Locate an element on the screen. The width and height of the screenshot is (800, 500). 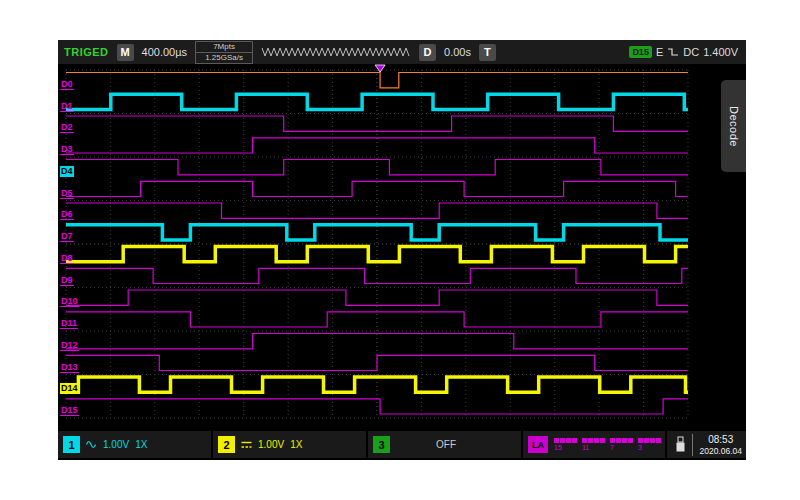
channel3-badge: 3 is located at coordinates (382, 444).